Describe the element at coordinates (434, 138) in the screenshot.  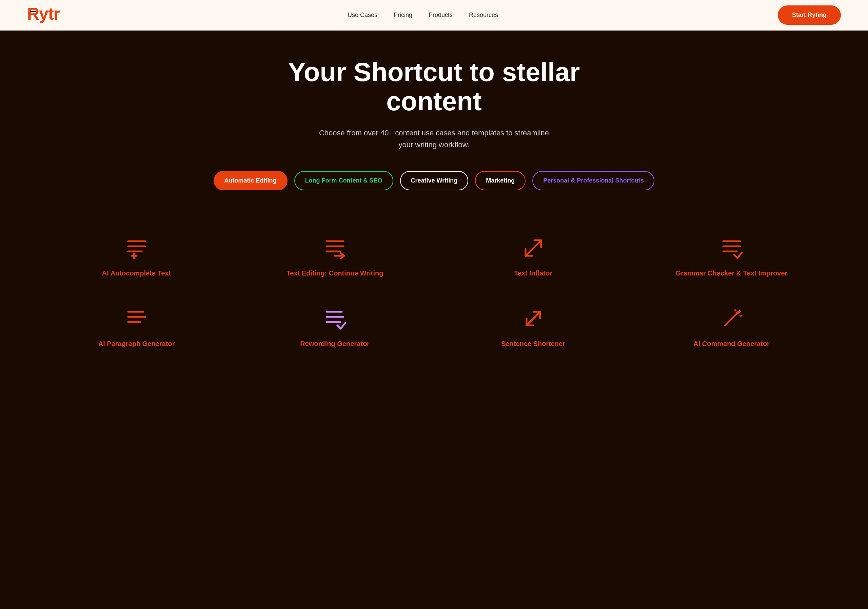
I see `hero-subtitle: Choose from over 40+ content use cases a…` at that location.